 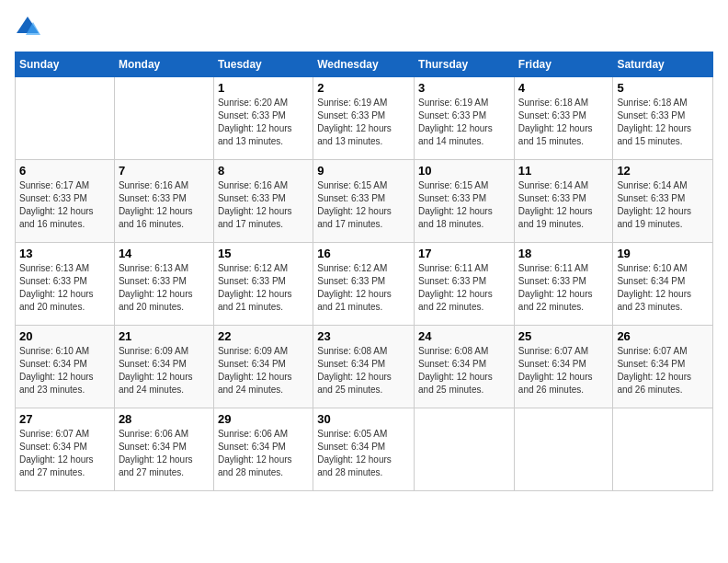 I want to click on day-number: 30, so click(x=364, y=419).